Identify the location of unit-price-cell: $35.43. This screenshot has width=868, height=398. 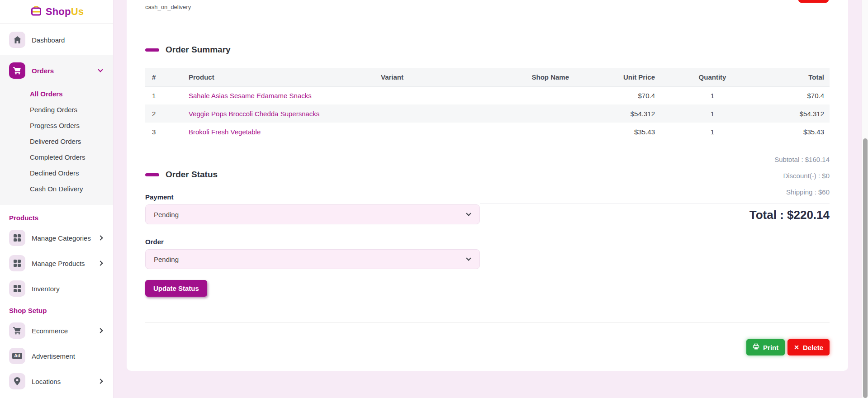
(617, 132).